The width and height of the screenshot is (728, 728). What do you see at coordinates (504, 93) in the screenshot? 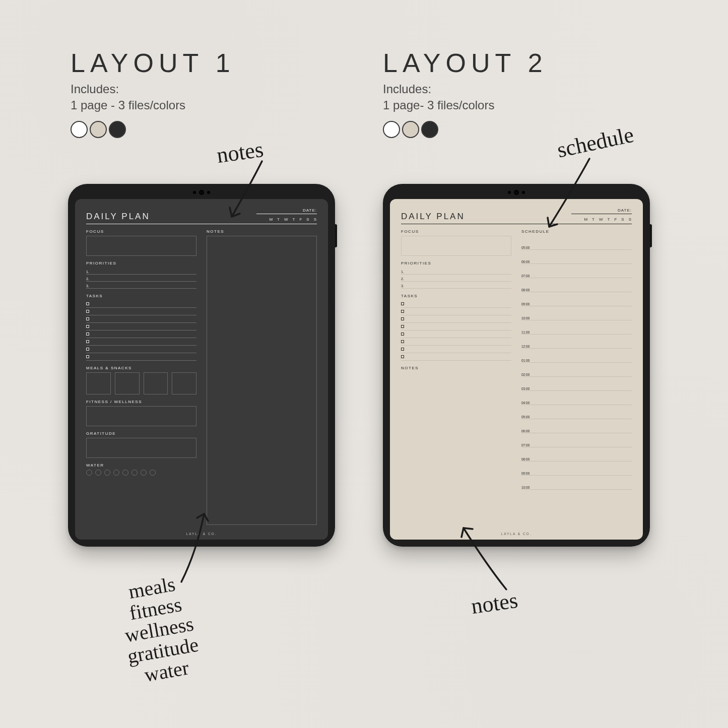
I see `layout2-header: LAYOUT 2 Includes: 1 page- 3 files/color…` at bounding box center [504, 93].